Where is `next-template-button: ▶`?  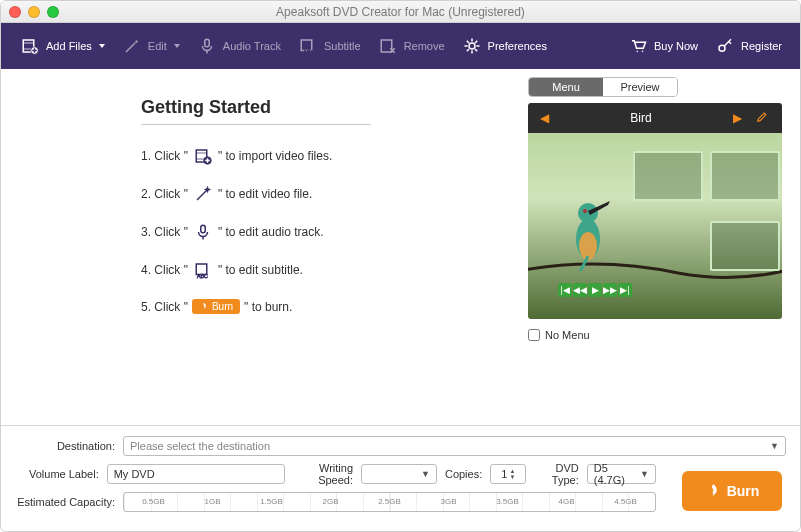
next-template-button: ▶ is located at coordinates (738, 118).